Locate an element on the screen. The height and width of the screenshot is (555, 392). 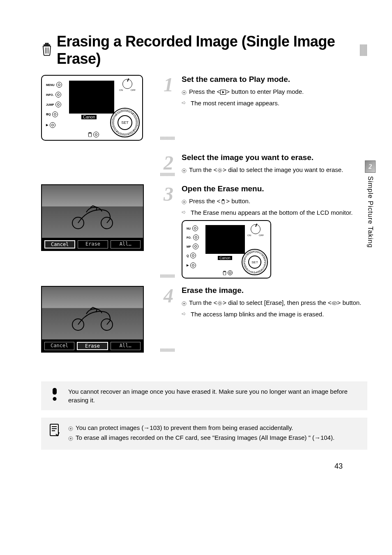
step-heading: Set the camera to Play mode. is located at coordinates (274, 79).